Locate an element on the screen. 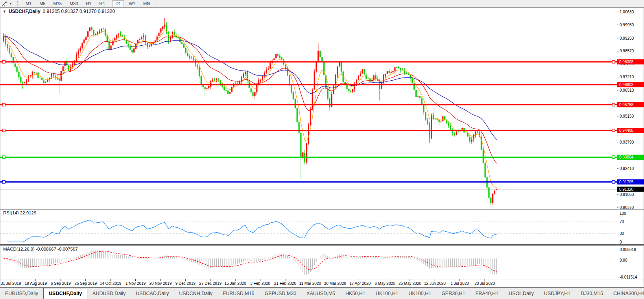 The width and height of the screenshot is (644, 299). timeframe-button-m1: M1 is located at coordinates (28, 4).